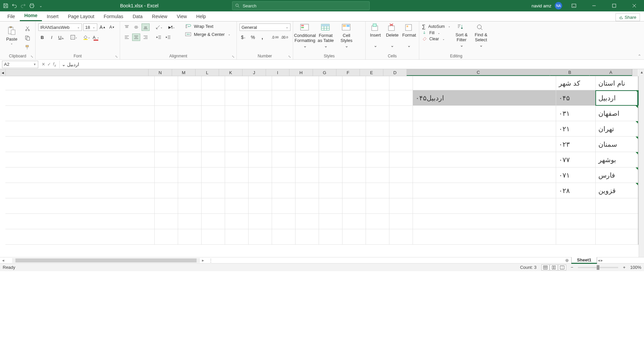  Describe the element at coordinates (32, 6) in the screenshot. I see `print-icon` at that location.